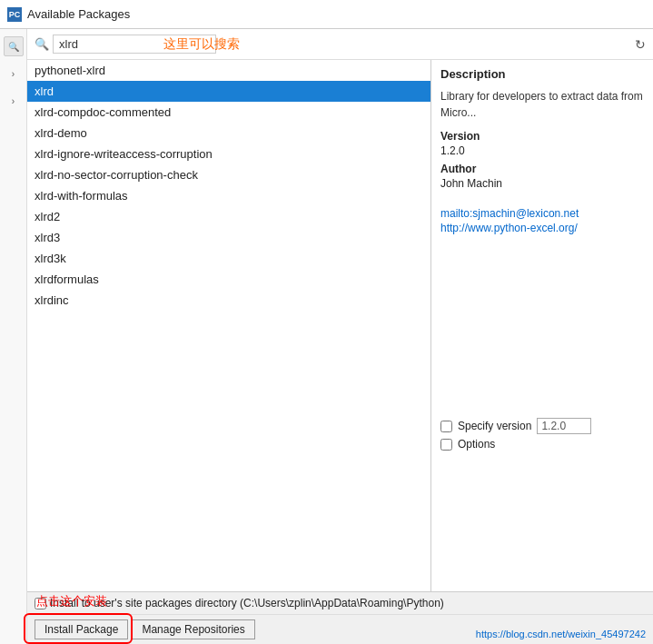  I want to click on site-packages-label: Install to user's site packages director…, so click(247, 603).